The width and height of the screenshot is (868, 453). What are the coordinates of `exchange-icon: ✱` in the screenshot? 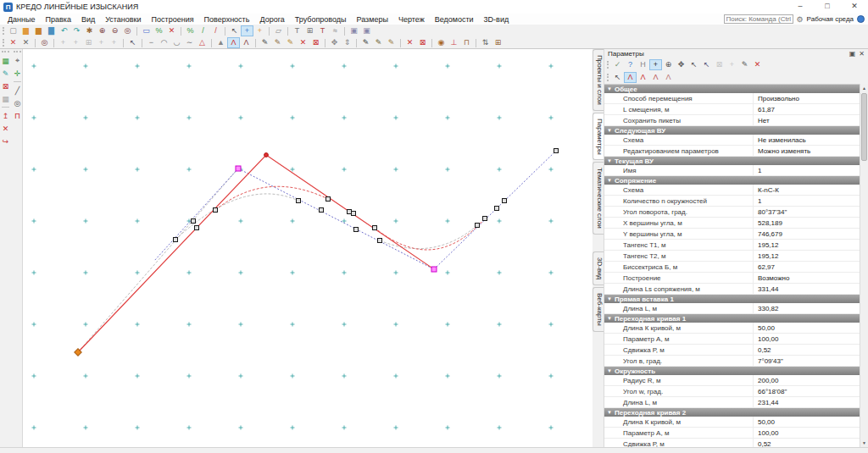 It's located at (90, 30).